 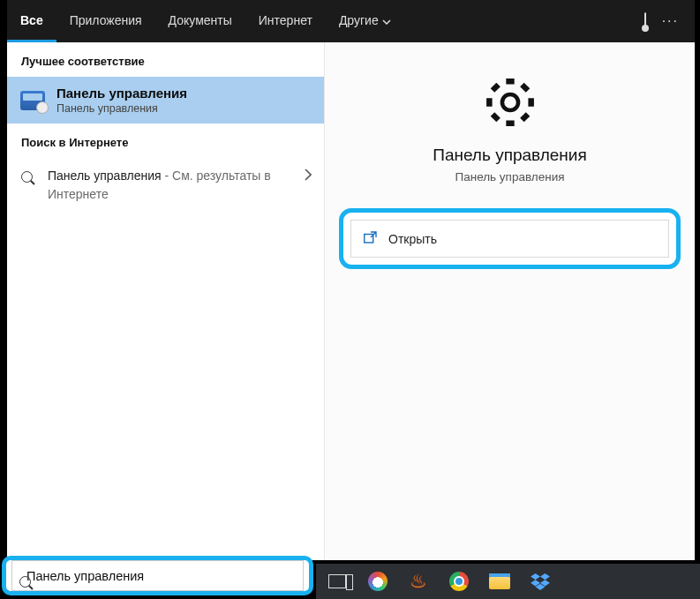 What do you see at coordinates (510, 238) in the screenshot?
I see `open-button: Открыть` at bounding box center [510, 238].